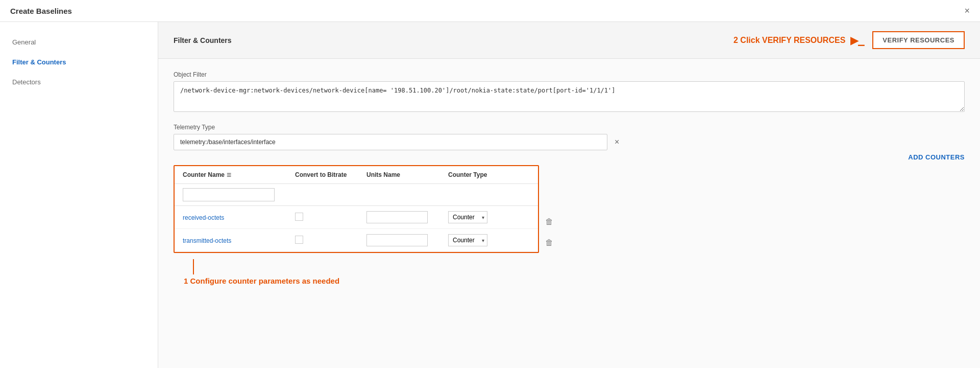 The height and width of the screenshot is (368, 980). Describe the element at coordinates (207, 241) in the screenshot. I see `counter-name-link-2: transmitted-octets` at that location.